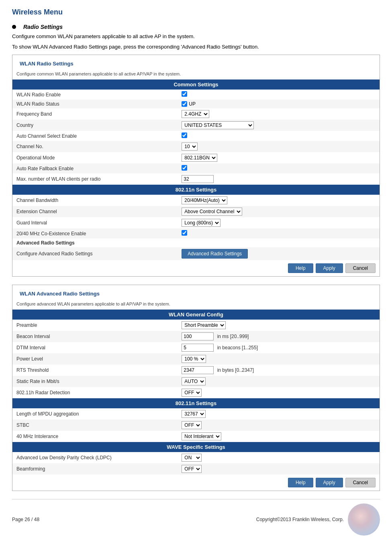  I want to click on table-row: Channel No. 10, so click(196, 147).